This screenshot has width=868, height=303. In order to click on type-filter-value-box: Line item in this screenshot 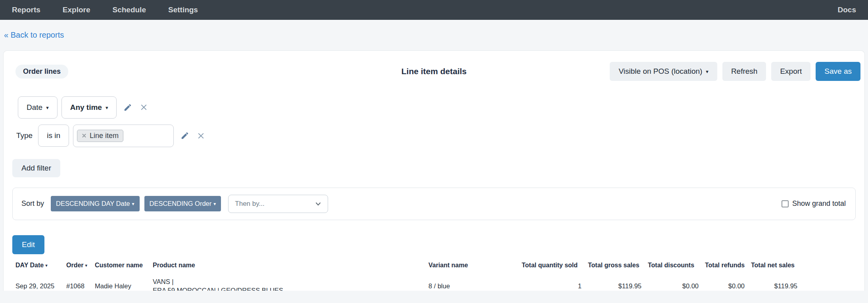, I will do `click(123, 136)`.